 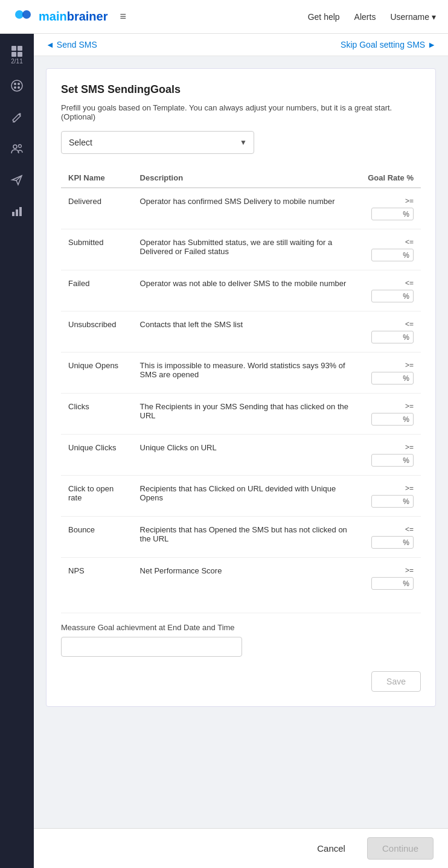 I want to click on top-nav-right: Get help Alerts Username ▾, so click(x=372, y=17).